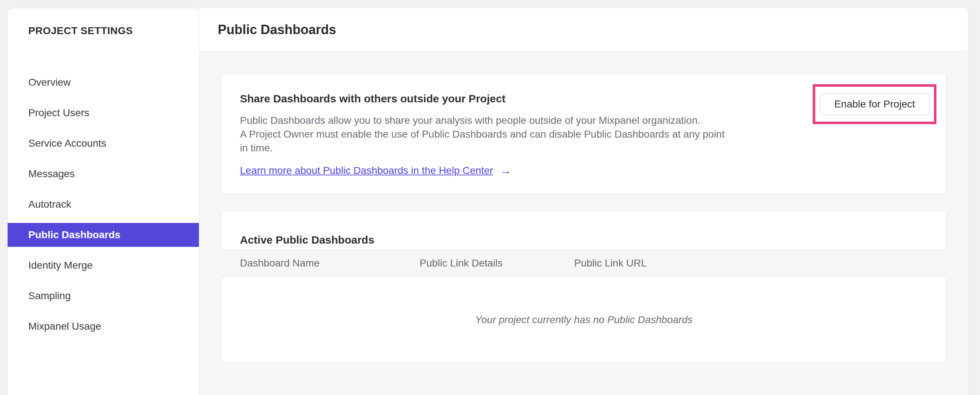 This screenshot has width=980, height=395. I want to click on sidebar-item-autotrack: Autotrack, so click(103, 205).